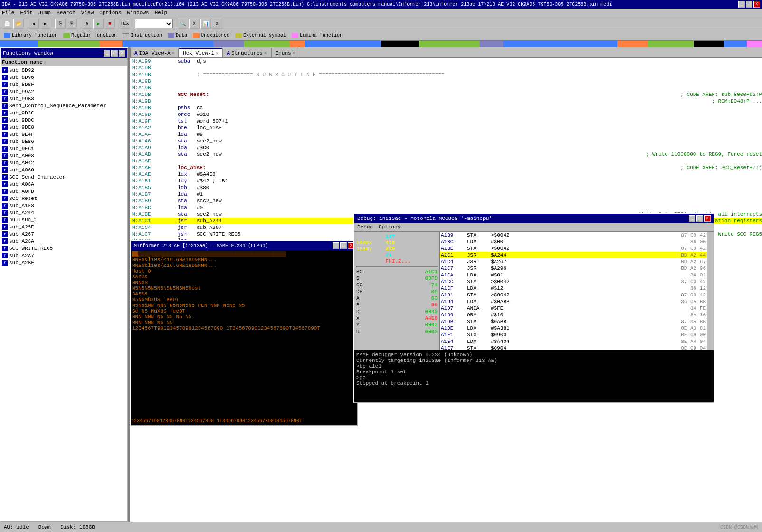  What do you see at coordinates (573, 295) in the screenshot?
I see `debug-asm-line: A1D1STA>$004287 00 42` at bounding box center [573, 295].